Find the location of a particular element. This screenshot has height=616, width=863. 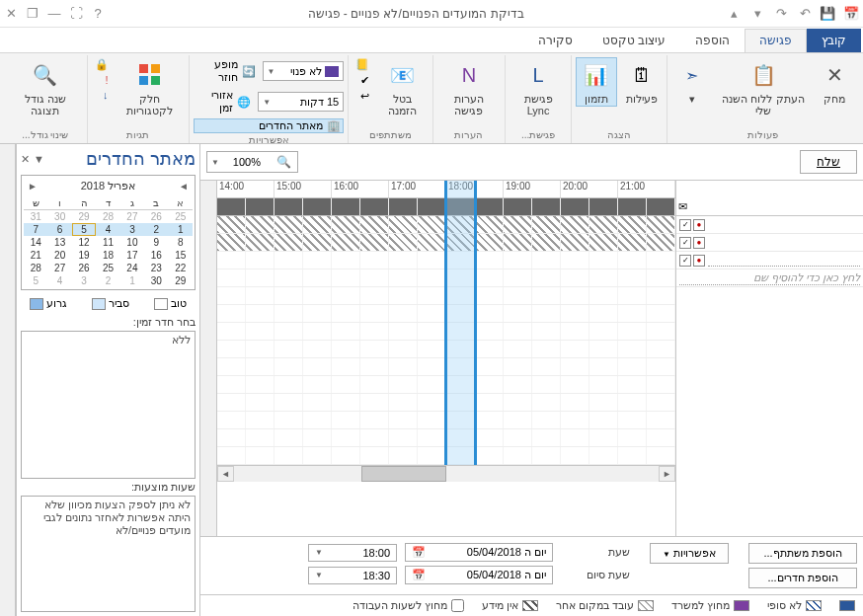

zoom-button: 🔍 שנה גודל תצוגה is located at coordinates (45, 88).